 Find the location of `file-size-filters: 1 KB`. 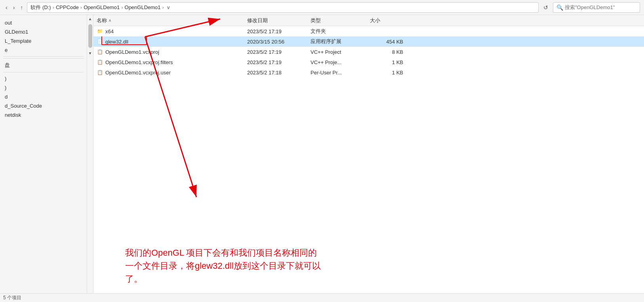

file-size-filters: 1 KB is located at coordinates (387, 62).